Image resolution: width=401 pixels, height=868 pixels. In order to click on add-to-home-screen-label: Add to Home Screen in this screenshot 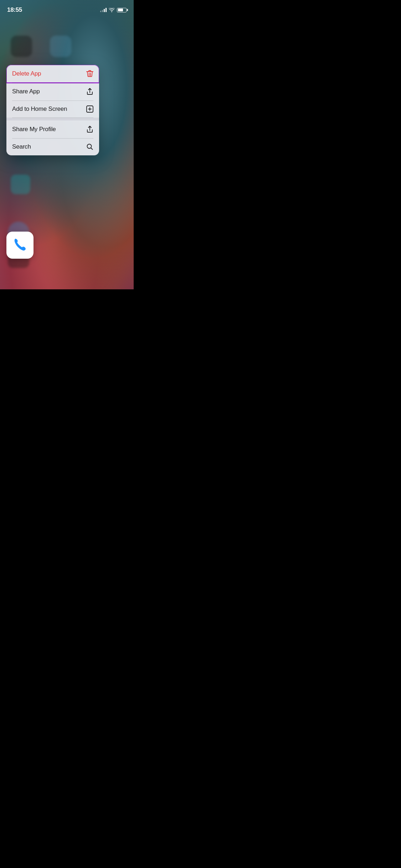, I will do `click(40, 109)`.